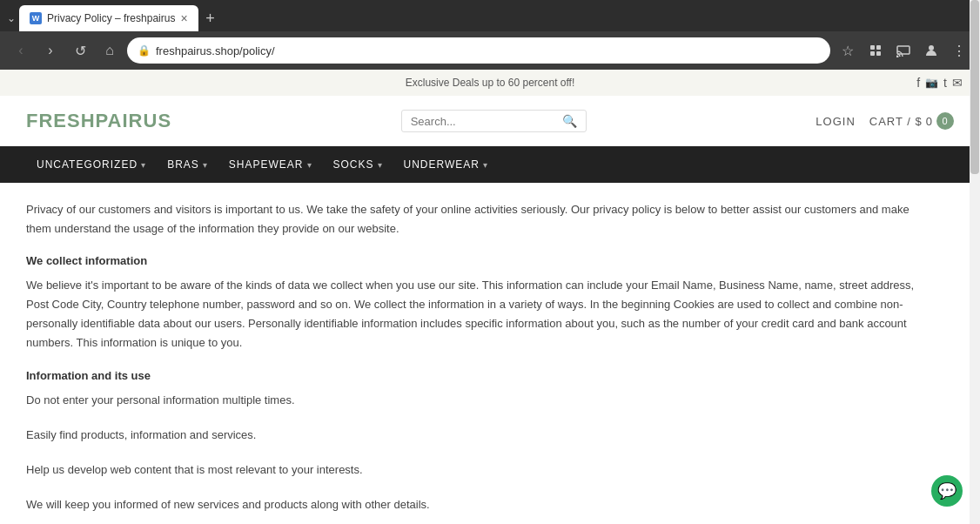 The height and width of the screenshot is (524, 980). What do you see at coordinates (945, 83) in the screenshot?
I see `twitter-icon: t` at bounding box center [945, 83].